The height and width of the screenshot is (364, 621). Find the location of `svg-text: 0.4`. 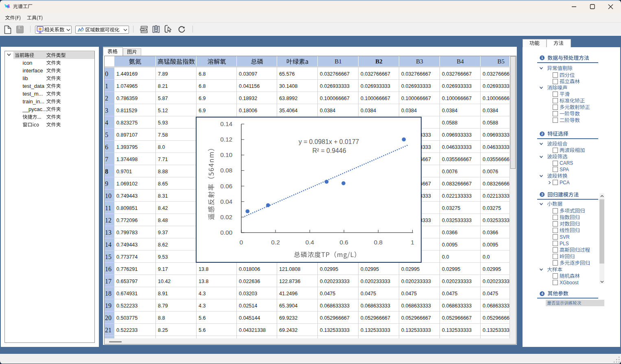

svg-text: 0.4 is located at coordinates (310, 242).